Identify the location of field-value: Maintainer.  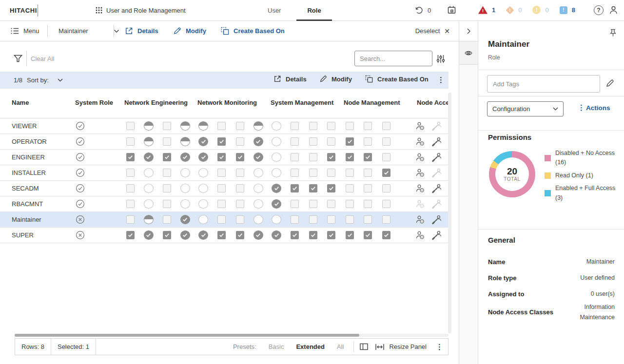
(560, 262).